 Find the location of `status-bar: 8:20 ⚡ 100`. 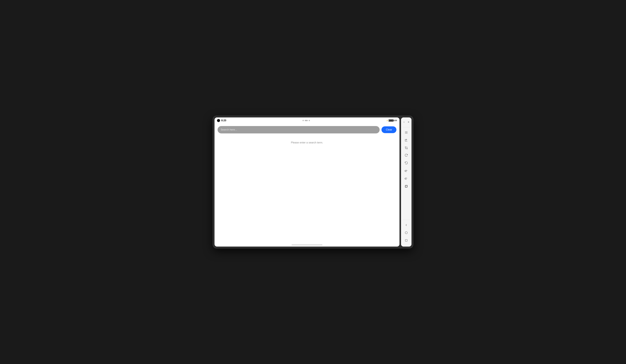

status-bar: 8:20 ⚡ 100 is located at coordinates (307, 121).